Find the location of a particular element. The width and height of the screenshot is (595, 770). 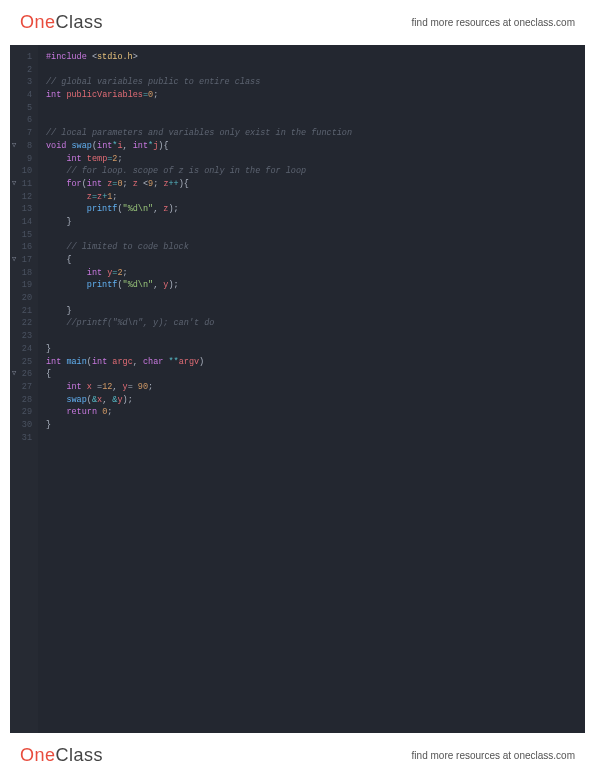

logo-footer-part2: Class is located at coordinates (80, 755).